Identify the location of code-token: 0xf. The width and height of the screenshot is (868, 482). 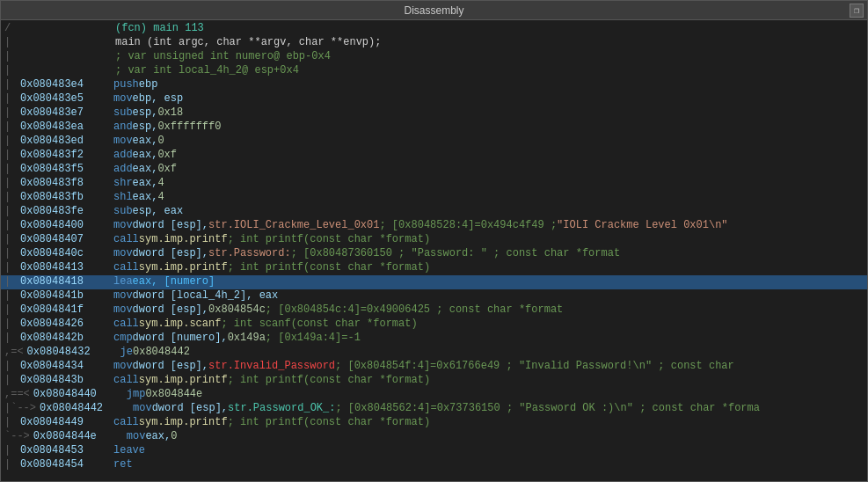
(167, 169).